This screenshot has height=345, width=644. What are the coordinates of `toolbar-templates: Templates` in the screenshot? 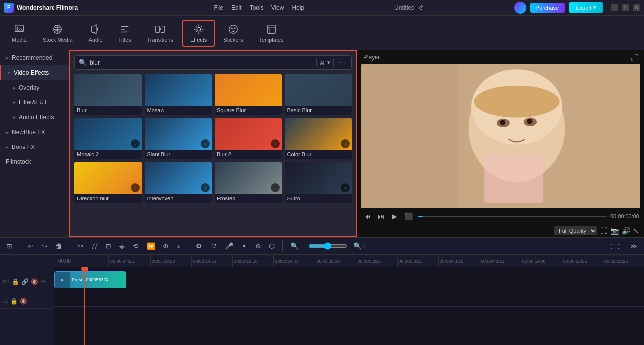 It's located at (271, 33).